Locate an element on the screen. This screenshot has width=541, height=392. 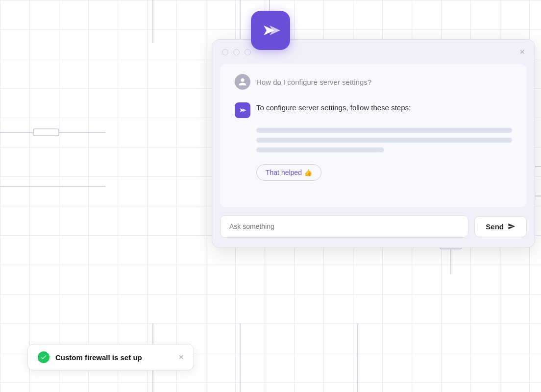
input-area: Send is located at coordinates (373, 231).